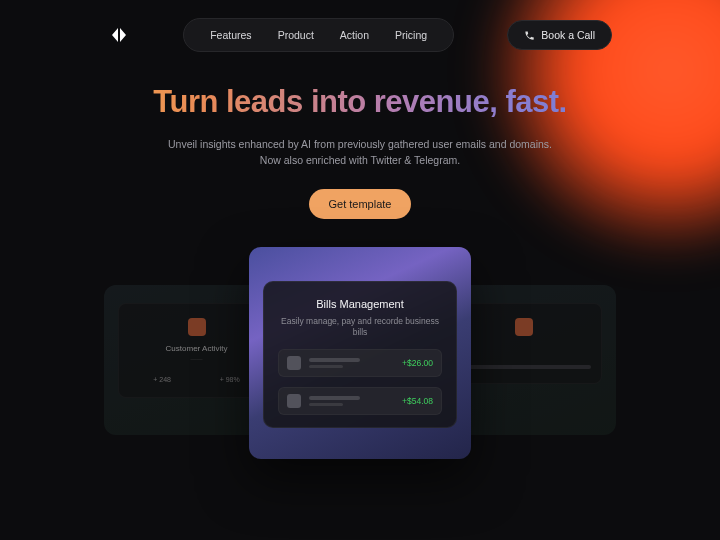 This screenshot has width=720, height=540. Describe the element at coordinates (196, 359) in the screenshot. I see `card-left-subtitle: ——` at that location.